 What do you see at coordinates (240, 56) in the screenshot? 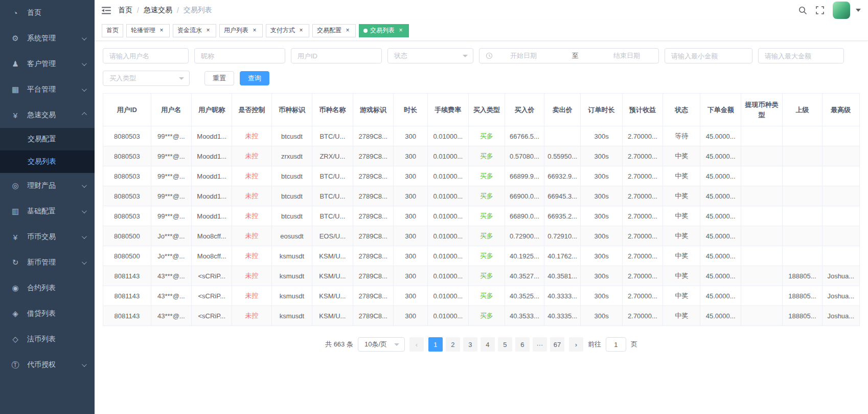
I see `nickname-input` at bounding box center [240, 56].